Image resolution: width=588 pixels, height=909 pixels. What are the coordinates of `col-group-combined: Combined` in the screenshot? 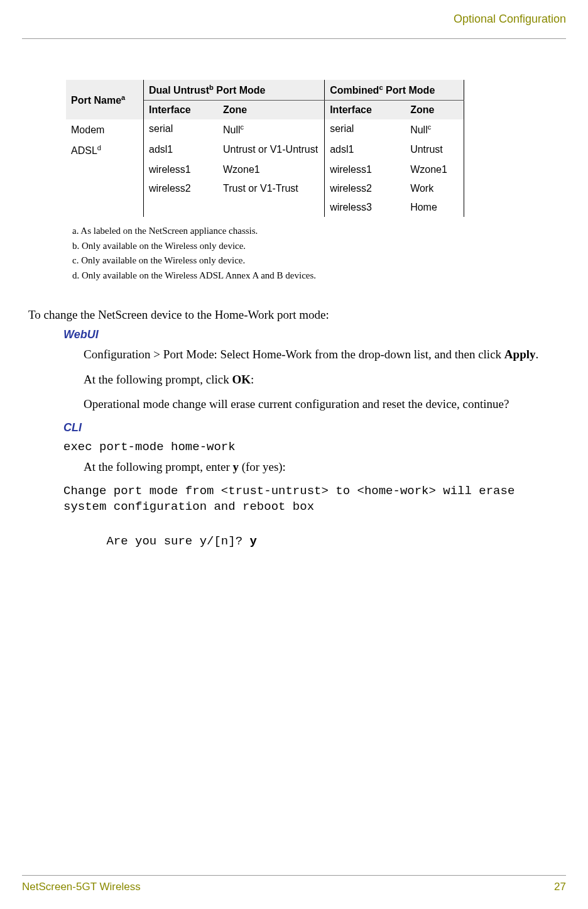 It's located at (354, 91).